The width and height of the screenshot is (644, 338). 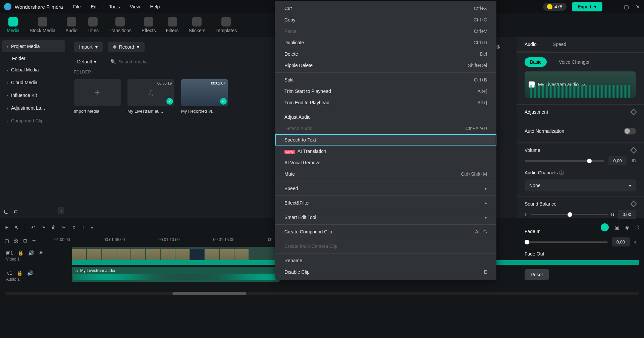 What do you see at coordinates (627, 227) in the screenshot?
I see `render-icon: ◉` at bounding box center [627, 227].